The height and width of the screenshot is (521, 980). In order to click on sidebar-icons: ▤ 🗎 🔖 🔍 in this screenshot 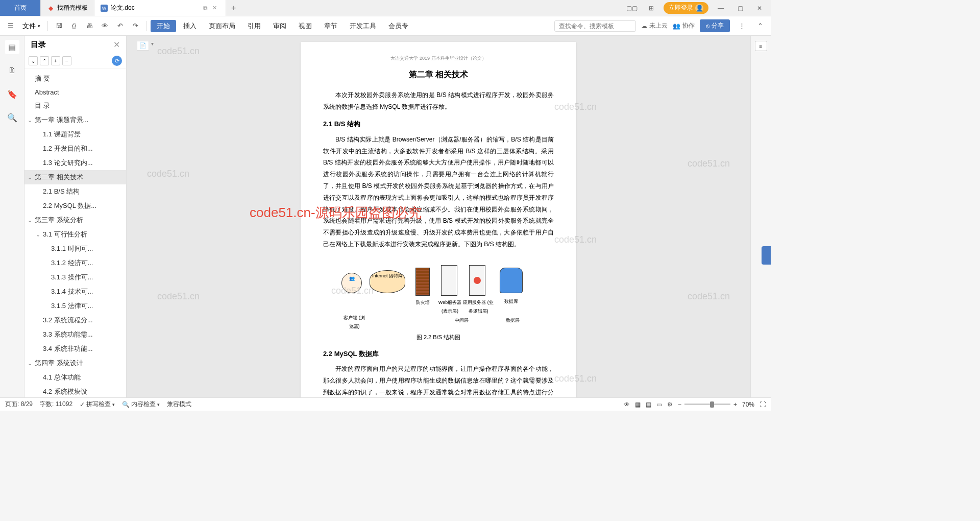, I will do `click(12, 217)`.